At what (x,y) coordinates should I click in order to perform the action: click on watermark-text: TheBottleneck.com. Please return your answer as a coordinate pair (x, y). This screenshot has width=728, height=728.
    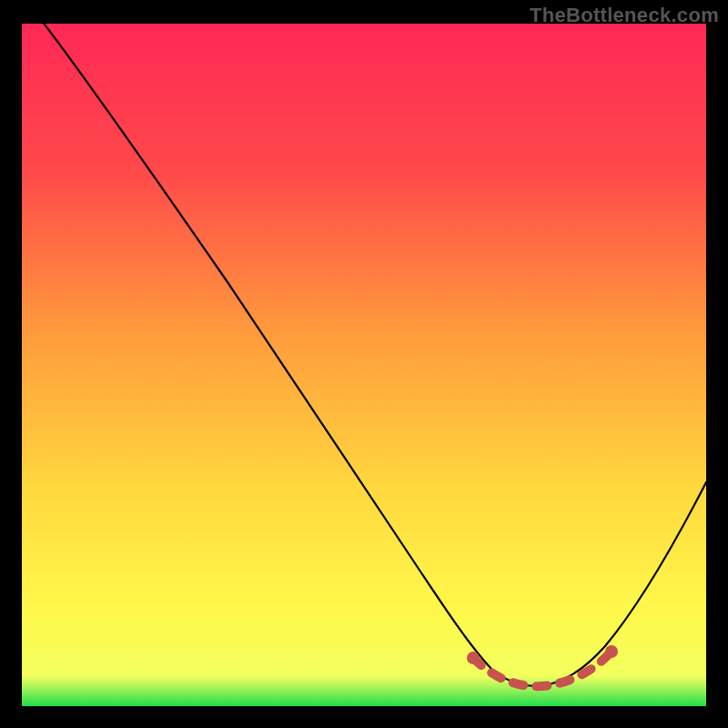
    Looking at the image, I should click on (624, 15).